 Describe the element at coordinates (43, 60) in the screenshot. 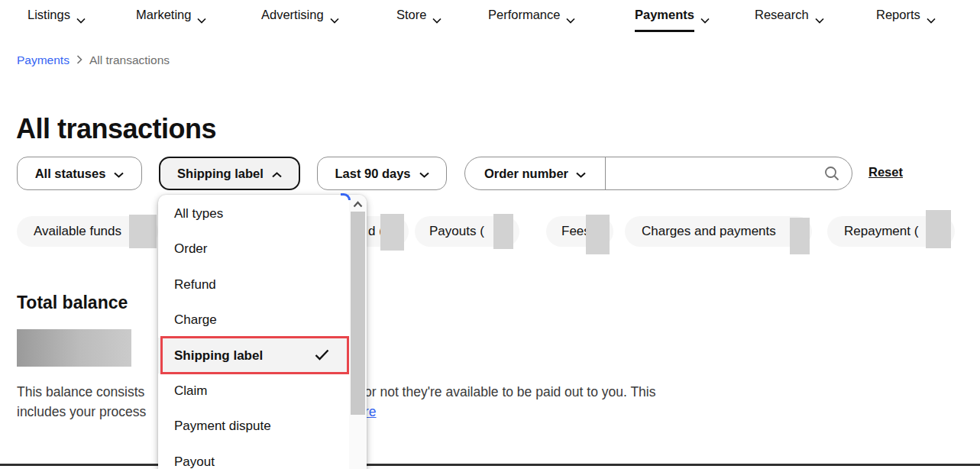

I see `breadcrumb-link-payments: Payments` at that location.